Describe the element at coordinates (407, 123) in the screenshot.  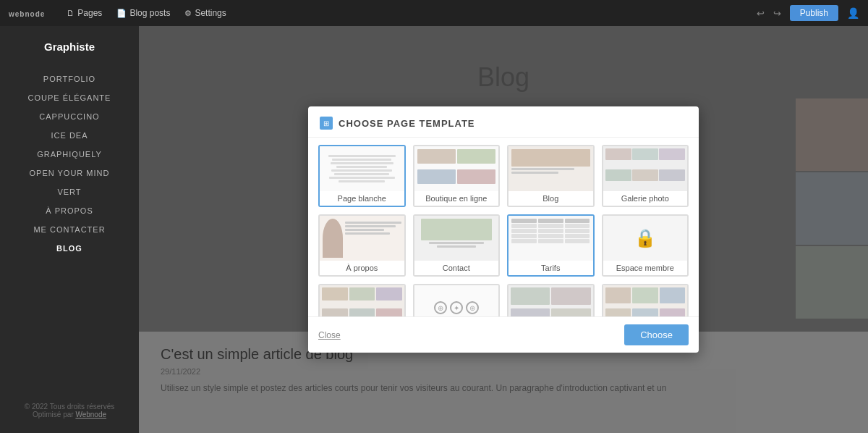
I see `modal-title: CHOOSE PAGE TEMPLATE` at that location.